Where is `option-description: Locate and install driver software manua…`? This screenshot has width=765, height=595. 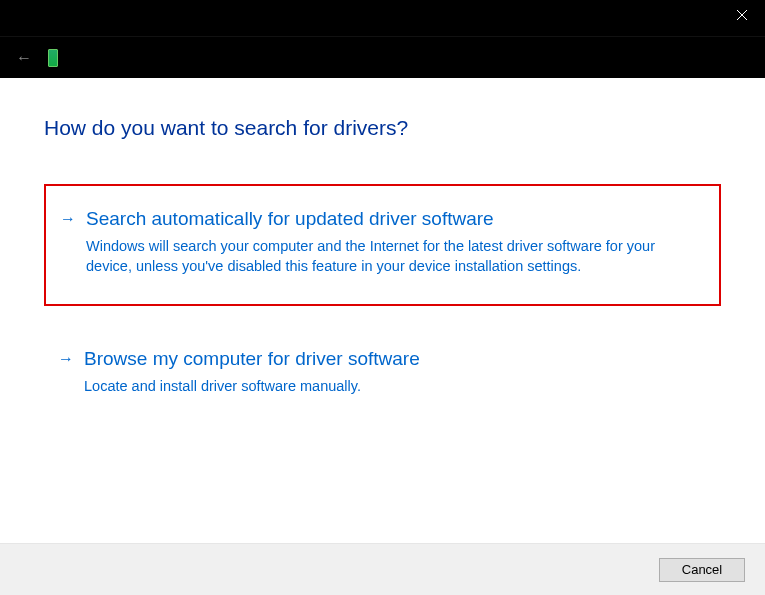
option-description: Locate and install driver software manua… is located at coordinates (396, 386).